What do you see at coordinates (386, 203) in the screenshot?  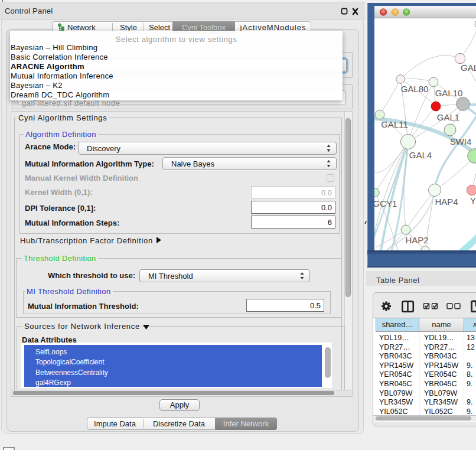 I see `svg-text: GCY1` at bounding box center [386, 203].